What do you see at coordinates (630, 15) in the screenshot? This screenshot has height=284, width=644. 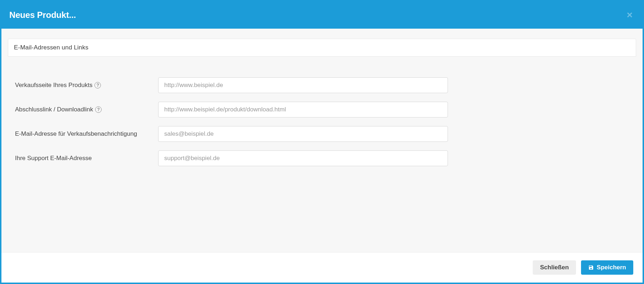 I see `close-icon: ×` at bounding box center [630, 15].